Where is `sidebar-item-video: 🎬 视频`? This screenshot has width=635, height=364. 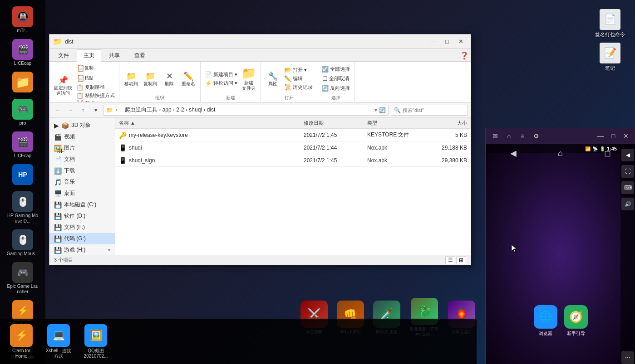 sidebar-item-video: 🎬 视频 is located at coordinates (82, 137).